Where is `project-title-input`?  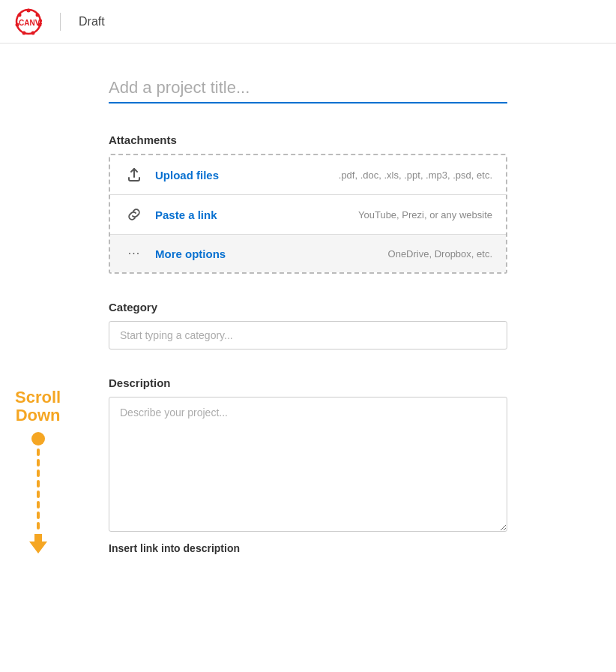 project-title-input is located at coordinates (308, 88).